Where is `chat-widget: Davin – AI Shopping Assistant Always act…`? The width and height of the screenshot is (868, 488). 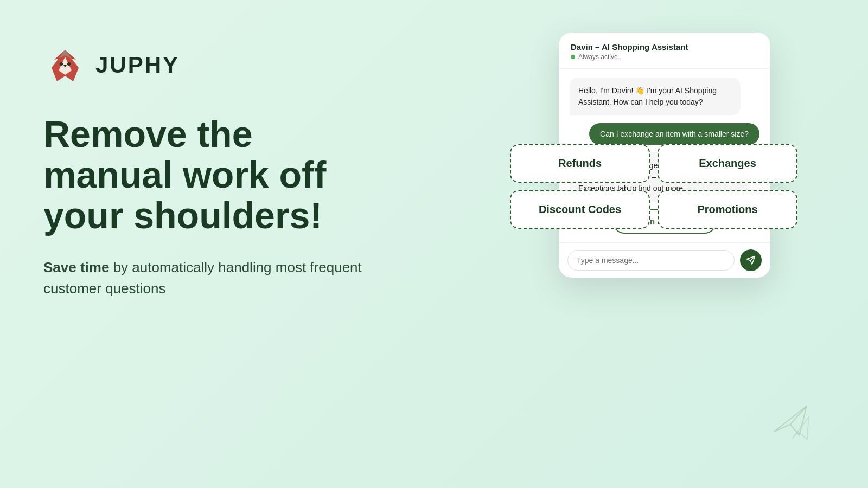 chat-widget: Davin – AI Shopping Assistant Always act… is located at coordinates (665, 155).